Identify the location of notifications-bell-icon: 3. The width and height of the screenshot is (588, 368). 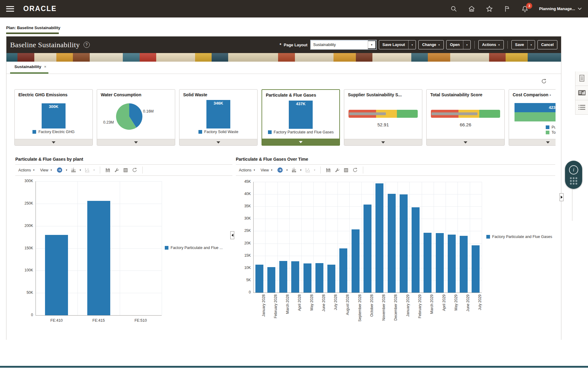
(525, 9).